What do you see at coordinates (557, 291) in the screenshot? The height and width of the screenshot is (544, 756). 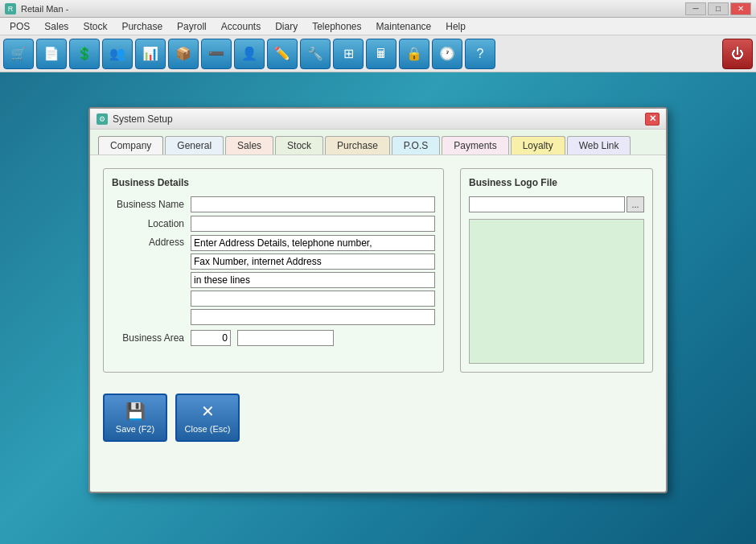 I see `logo-preview-area` at bounding box center [557, 291].